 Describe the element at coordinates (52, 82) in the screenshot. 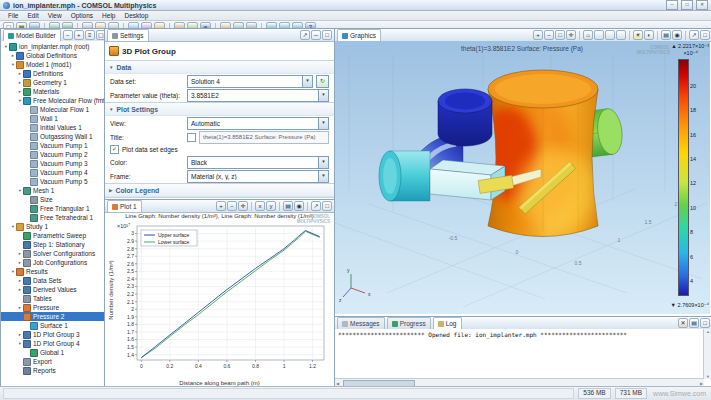

I see `tree-item-geometry-1: ▸Geometry 1` at that location.